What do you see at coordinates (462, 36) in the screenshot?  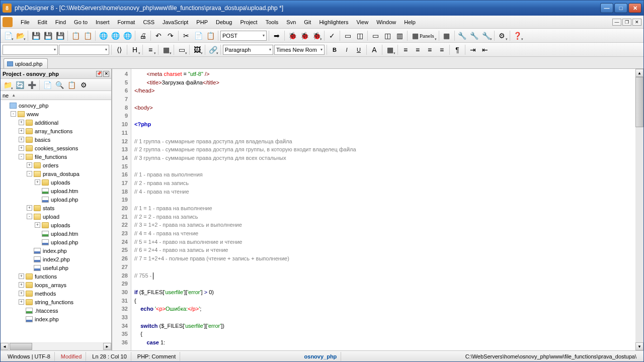 I see `tool2-button: 🔧` at bounding box center [462, 36].